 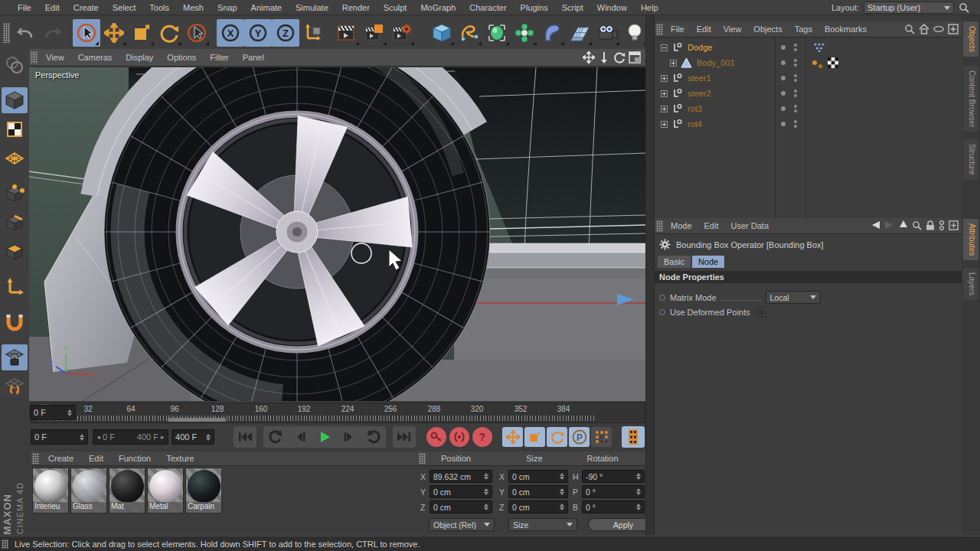 I want to click on lock-icon, so click(x=930, y=225).